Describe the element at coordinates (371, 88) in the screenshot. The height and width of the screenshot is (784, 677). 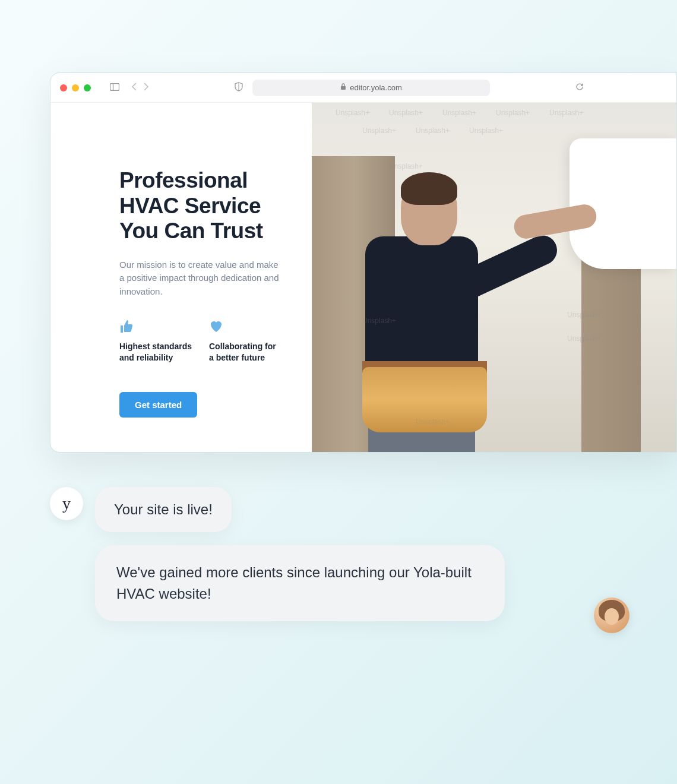
I see `address-bar: editor.yola.com` at that location.